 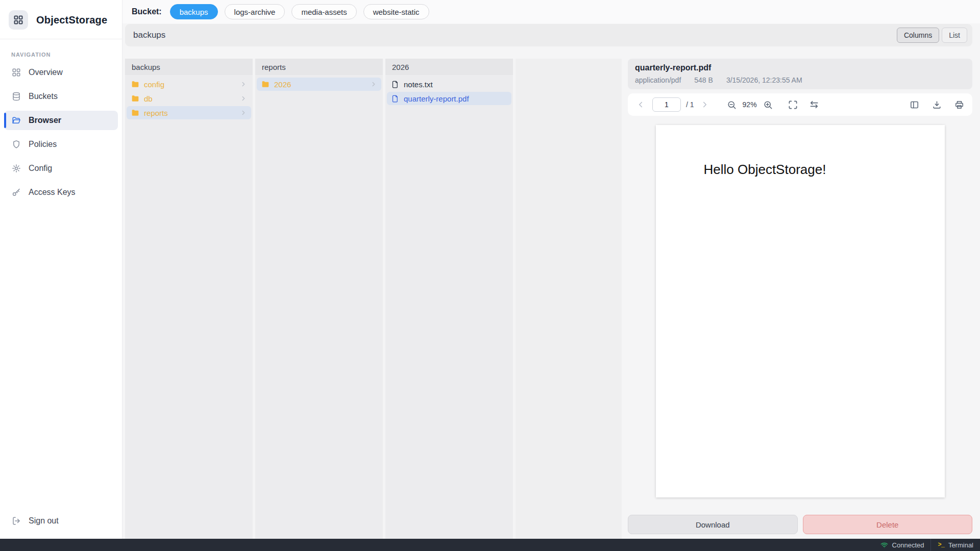 What do you see at coordinates (194, 12) in the screenshot?
I see `bucket-pill-backups: backups` at bounding box center [194, 12].